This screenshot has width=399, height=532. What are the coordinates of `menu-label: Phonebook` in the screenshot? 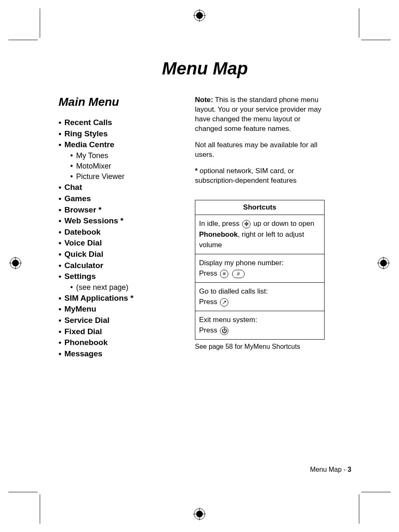 It's located at (86, 342).